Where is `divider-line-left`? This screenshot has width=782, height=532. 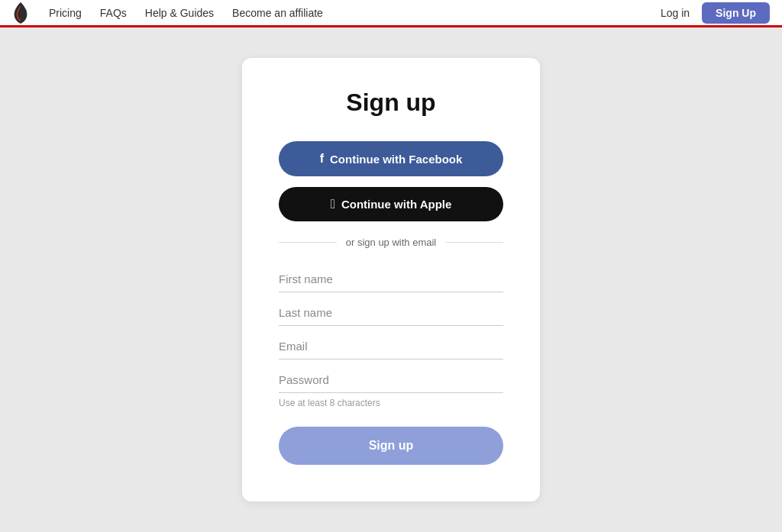 divider-line-left is located at coordinates (308, 243).